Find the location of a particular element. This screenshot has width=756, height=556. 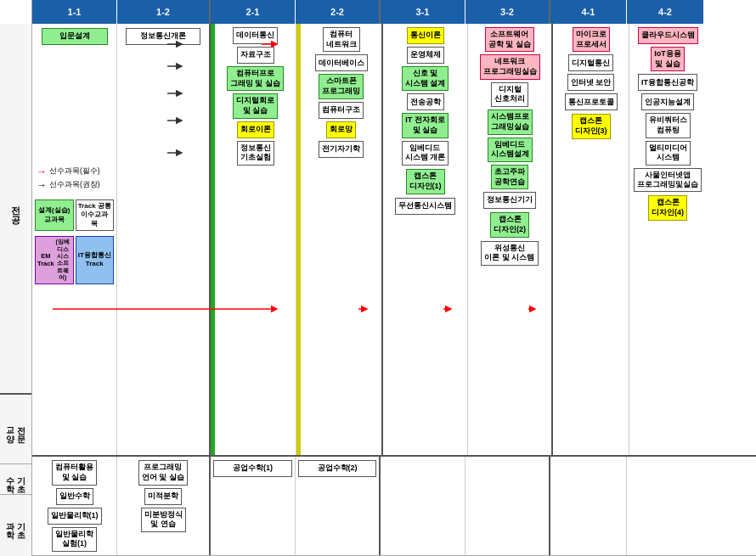

box-software-engineering: 소프트웨어 공학 및 실습 is located at coordinates (510, 39).